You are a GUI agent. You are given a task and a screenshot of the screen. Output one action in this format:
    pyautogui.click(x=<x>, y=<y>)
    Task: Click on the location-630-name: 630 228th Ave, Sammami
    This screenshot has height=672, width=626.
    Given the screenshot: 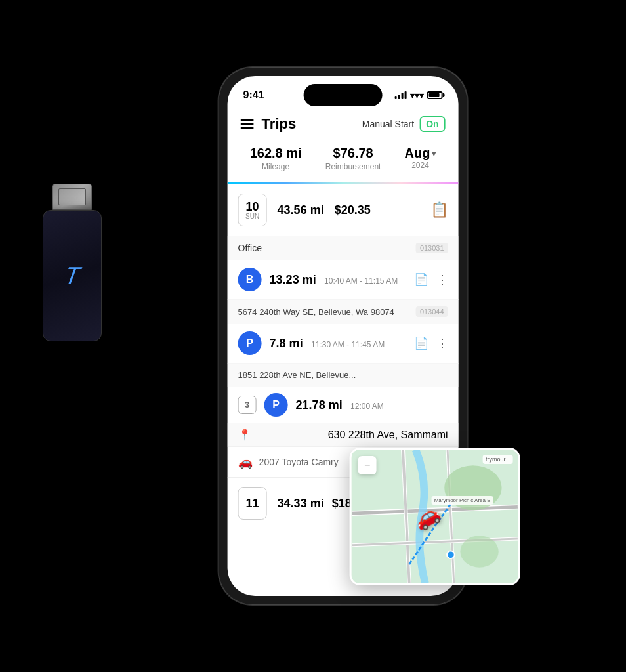 What is the action you would take?
    pyautogui.click(x=388, y=435)
    